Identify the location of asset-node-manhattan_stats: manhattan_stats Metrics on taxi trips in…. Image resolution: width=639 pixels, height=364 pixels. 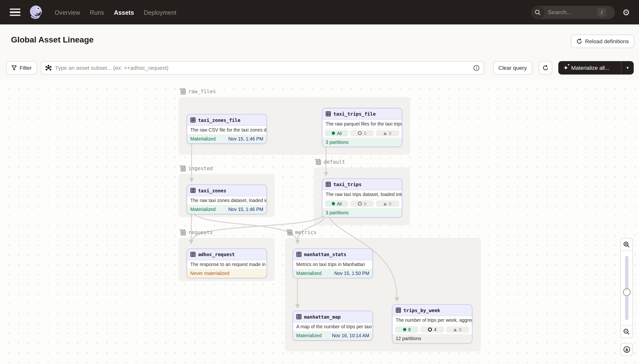
(333, 263).